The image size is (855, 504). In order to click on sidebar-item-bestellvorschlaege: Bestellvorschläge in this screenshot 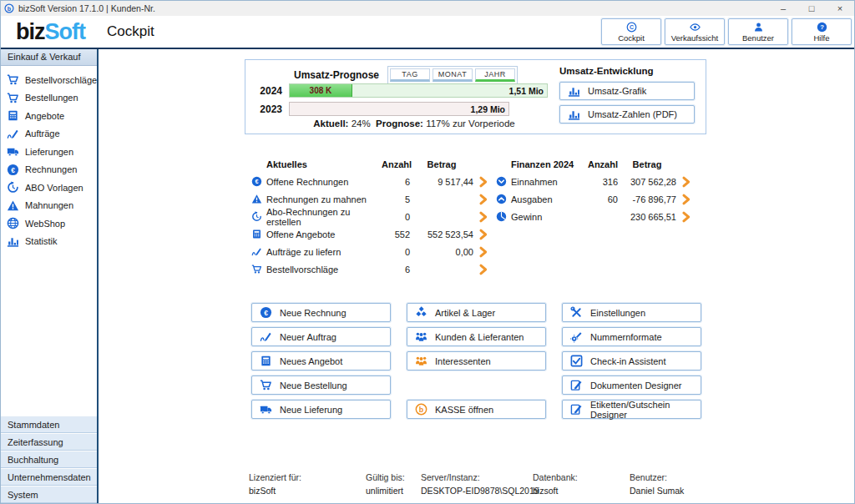, I will do `click(48, 80)`.